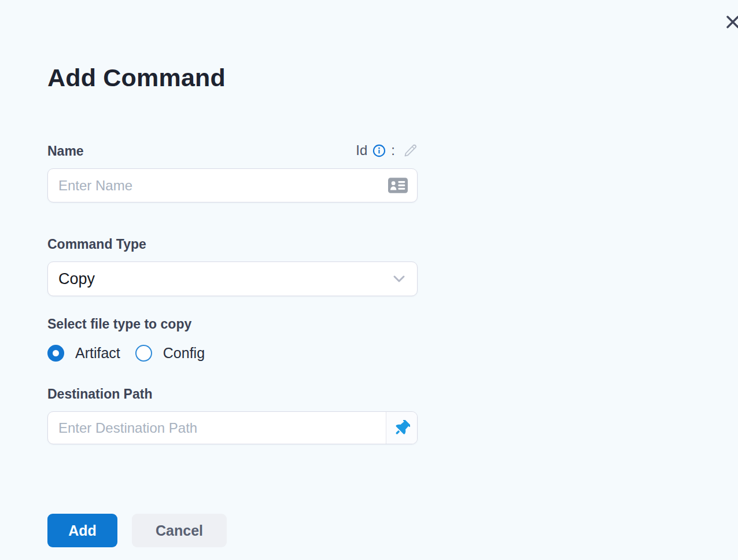  What do you see at coordinates (401, 428) in the screenshot?
I see `pin-addon-button` at bounding box center [401, 428].